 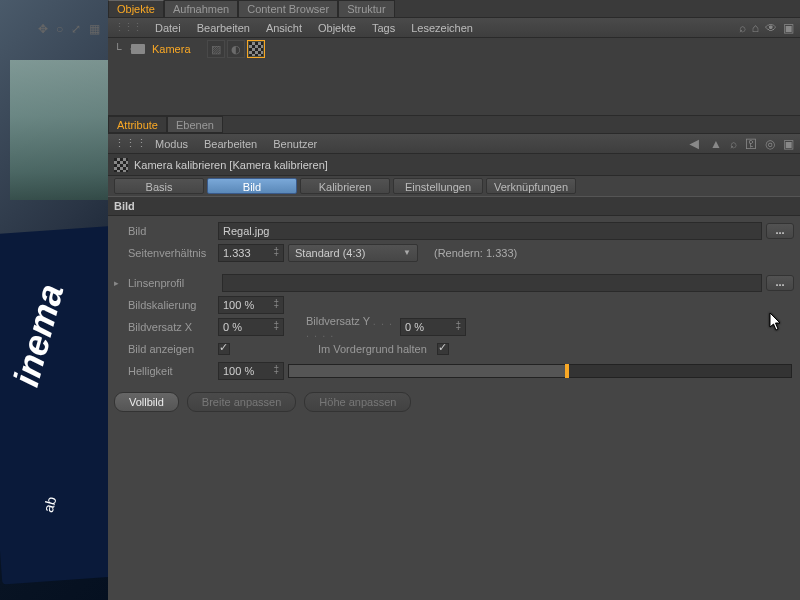 What do you see at coordinates (353, 253) in the screenshot?
I see `dropdown-aspect-preset: Standard (4:3)` at bounding box center [353, 253].